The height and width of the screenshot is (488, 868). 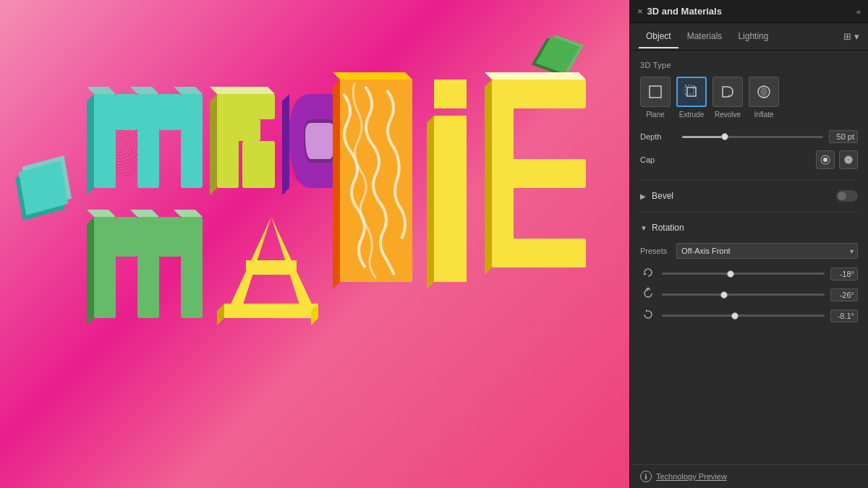 What do you see at coordinates (767, 251) in the screenshot?
I see `presets-select-wrapper: Off-Axis Front Off-Axis Back Front Back …` at bounding box center [767, 251].